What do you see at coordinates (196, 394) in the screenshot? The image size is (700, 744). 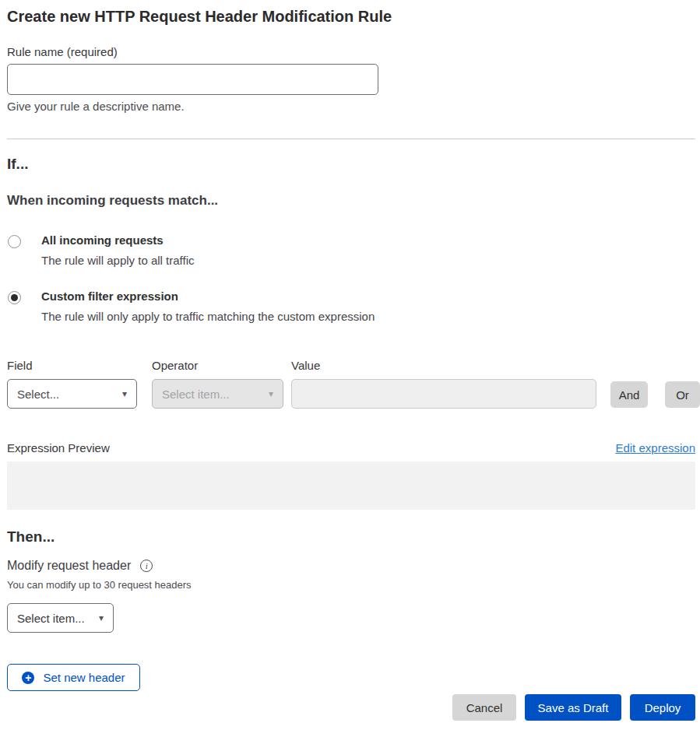 I see `operator-select-value: Select item...` at bounding box center [196, 394].